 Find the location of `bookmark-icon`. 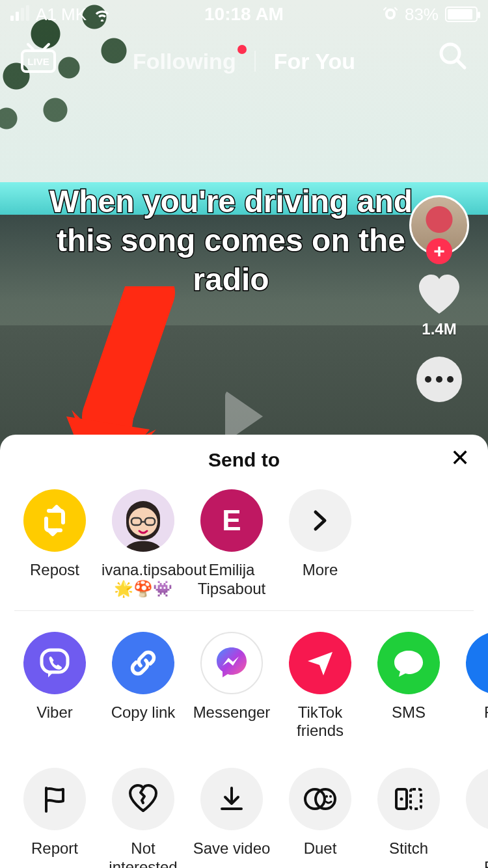

bookmark-icon is located at coordinates (485, 799).